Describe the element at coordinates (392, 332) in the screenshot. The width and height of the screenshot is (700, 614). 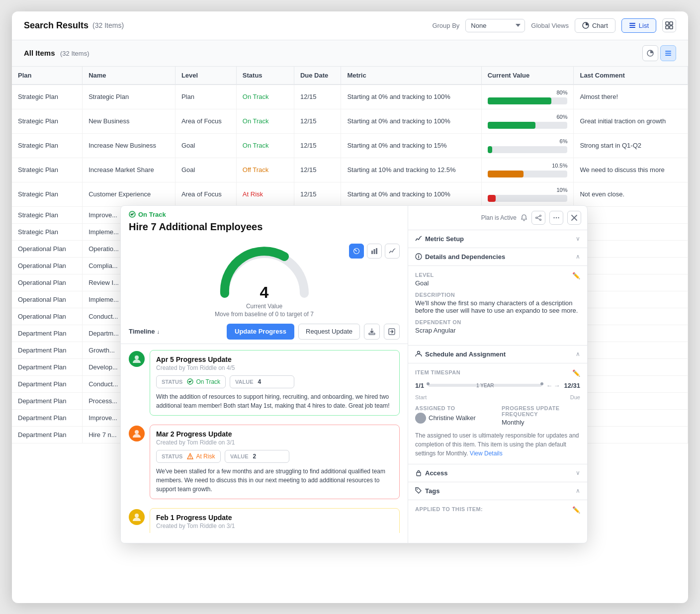
I see `share-icon` at that location.